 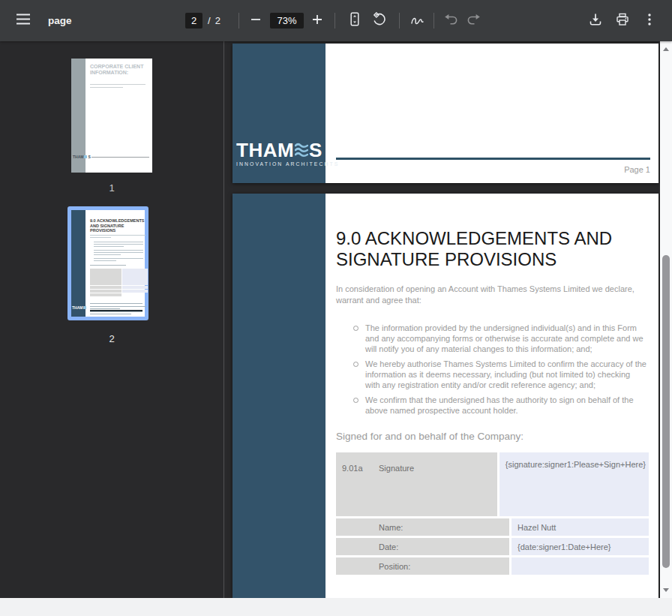 I want to click on undo-button, so click(x=451, y=20).